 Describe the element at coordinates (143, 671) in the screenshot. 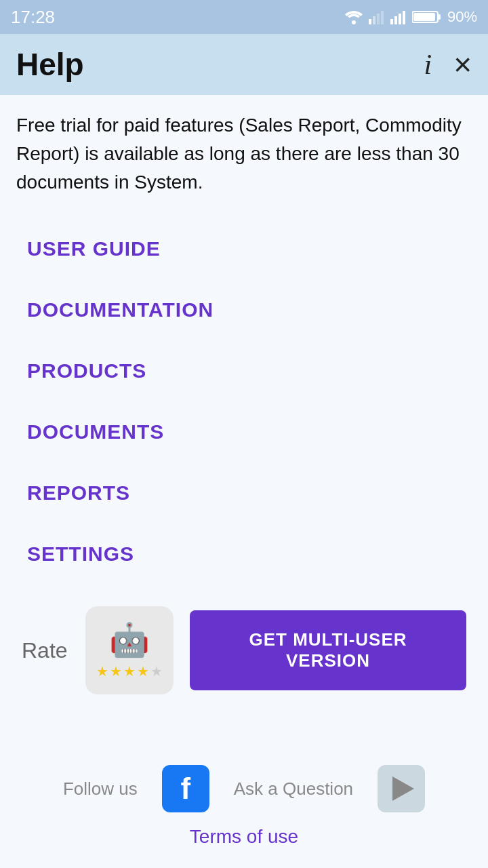

I see `star-4: ★` at that location.